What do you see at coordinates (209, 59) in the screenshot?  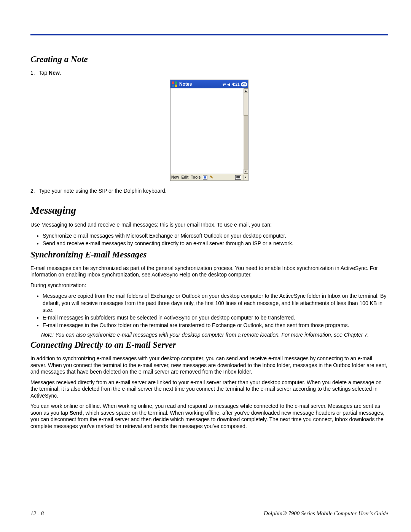 I see `heading-creating-note: Creating a Note` at bounding box center [209, 59].